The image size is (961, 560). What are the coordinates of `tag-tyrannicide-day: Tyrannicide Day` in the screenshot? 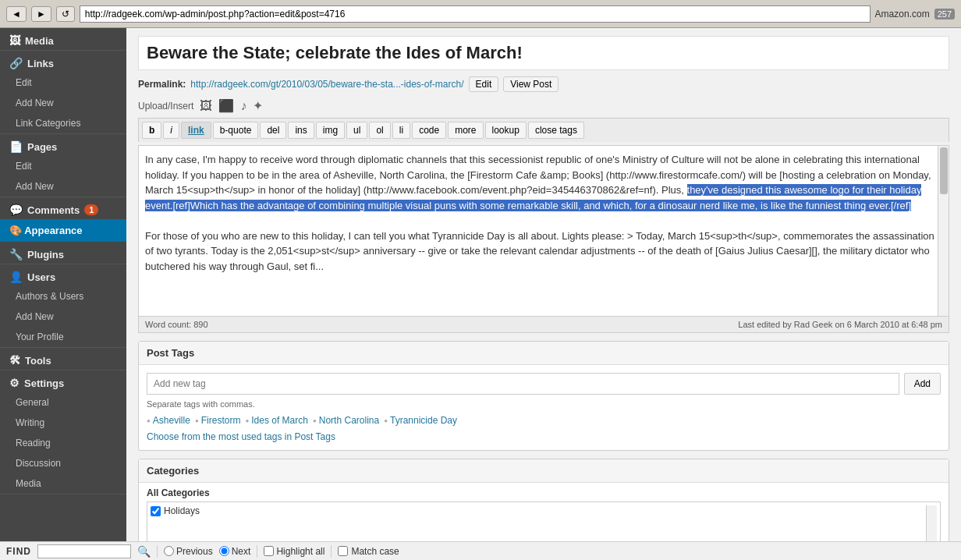 It's located at (420, 420).